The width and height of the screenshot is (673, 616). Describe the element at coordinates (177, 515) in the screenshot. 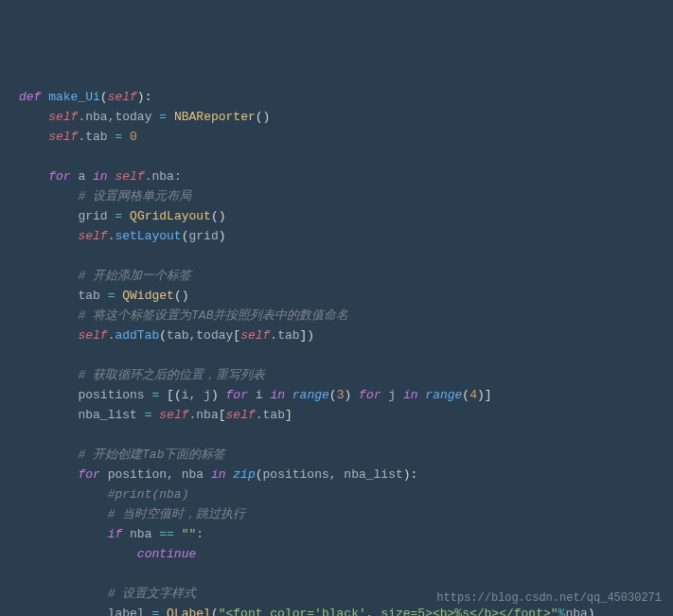

I see `comment: # 当时空值时，跳过执行` at that location.